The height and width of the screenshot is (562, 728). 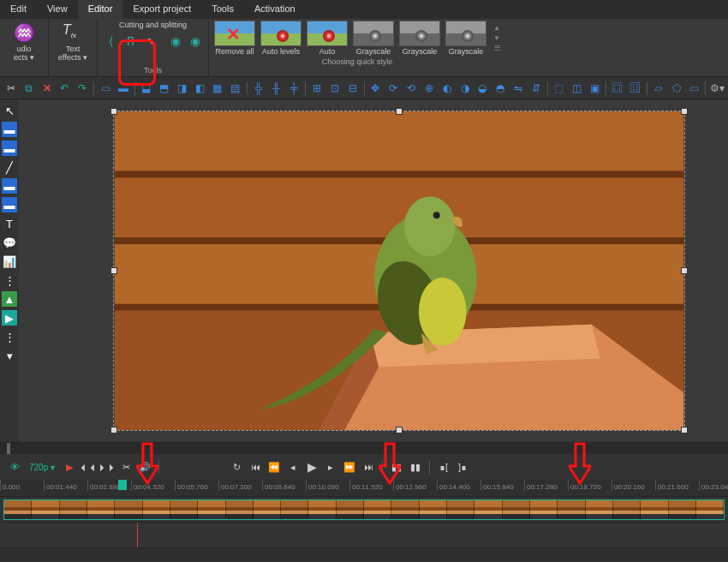 What do you see at coordinates (9, 148) in the screenshot?
I see `tool-blue-2: ▬` at bounding box center [9, 148].